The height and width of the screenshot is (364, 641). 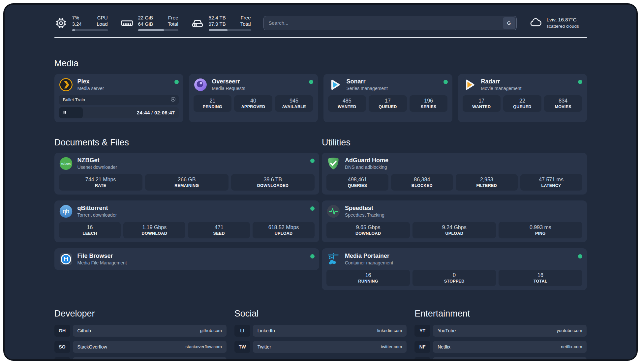 What do you see at coordinates (357, 182) in the screenshot?
I see `stat-tile: 498,461 QUERIES` at bounding box center [357, 182].